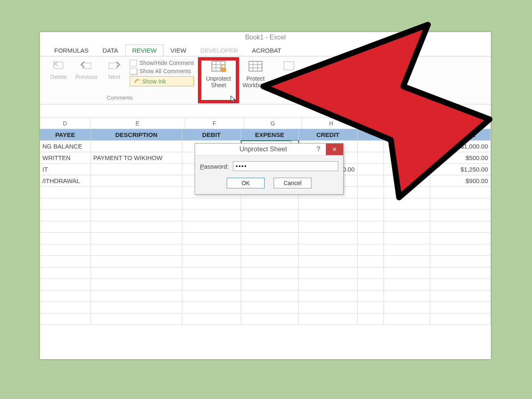  I want to click on column-header: H, so click(332, 123).